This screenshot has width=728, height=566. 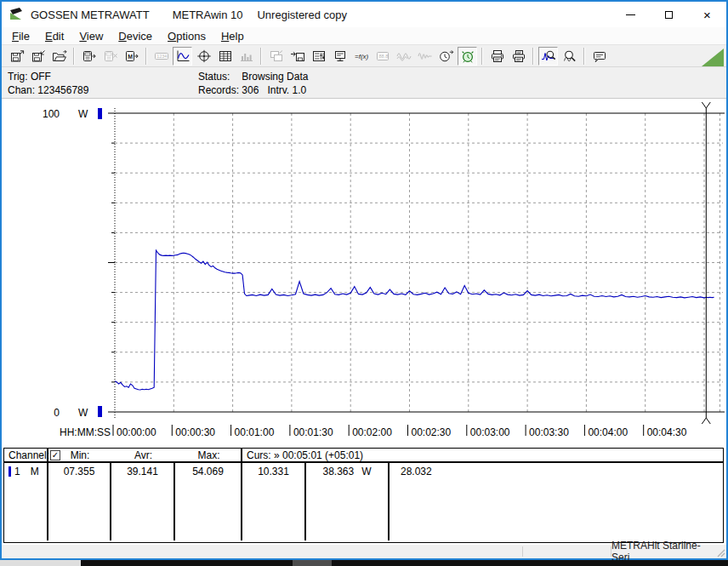 I want to click on channel-bottom-marker, so click(x=100, y=412).